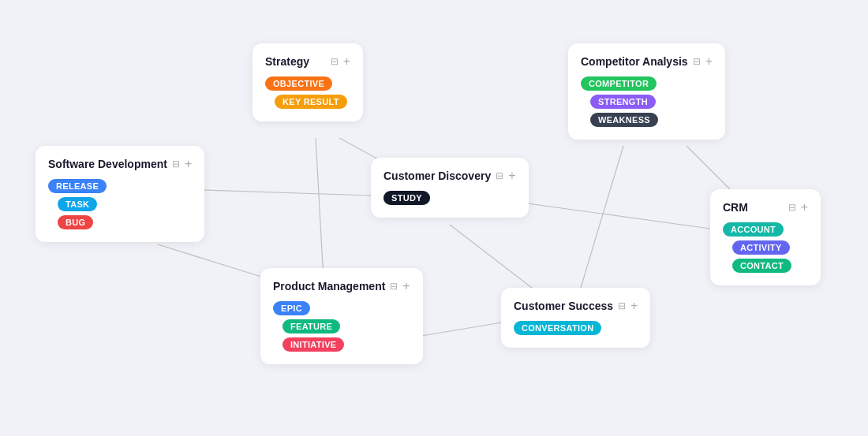 This screenshot has height=436, width=868. Describe the element at coordinates (298, 84) in the screenshot. I see `tag-objective: OBJECTIVE` at that location.